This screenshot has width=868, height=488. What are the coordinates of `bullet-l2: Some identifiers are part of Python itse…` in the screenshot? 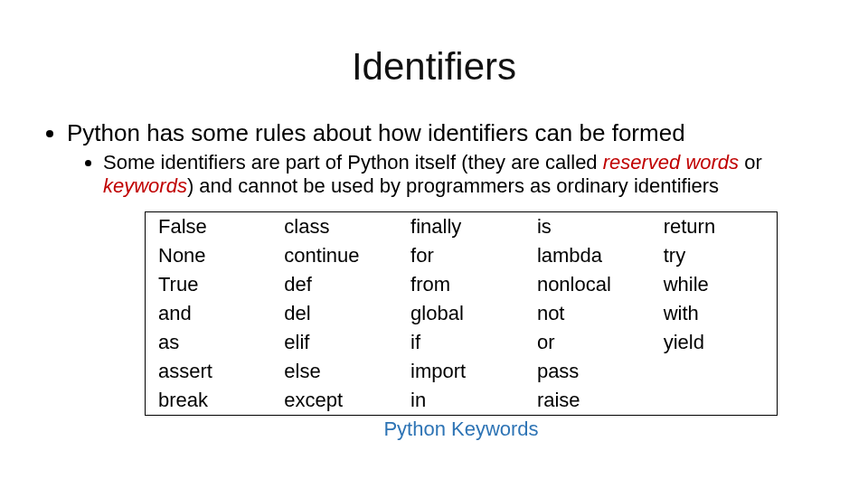 It's located at (463, 175).